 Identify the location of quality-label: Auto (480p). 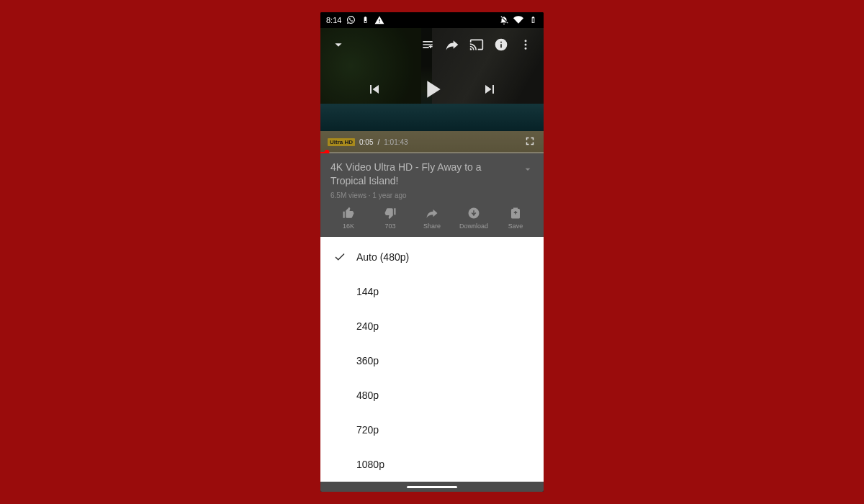
(383, 257).